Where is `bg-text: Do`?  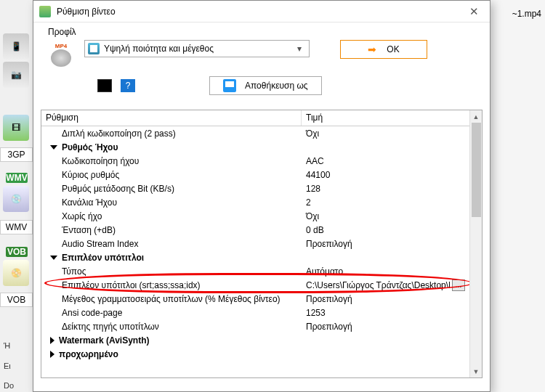
bg-text: Do is located at coordinates (9, 385).